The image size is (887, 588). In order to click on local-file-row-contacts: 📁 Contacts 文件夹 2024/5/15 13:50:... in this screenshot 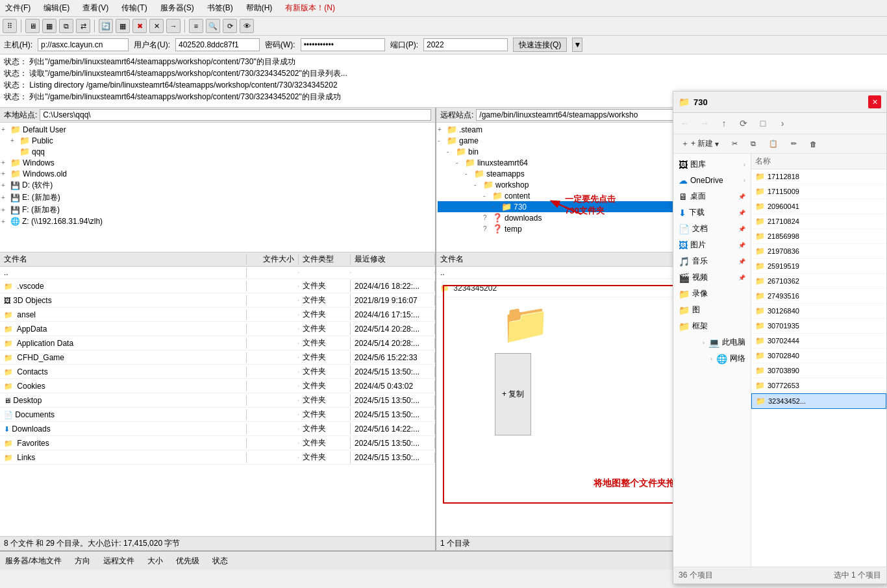, I will do `click(218, 372)`.